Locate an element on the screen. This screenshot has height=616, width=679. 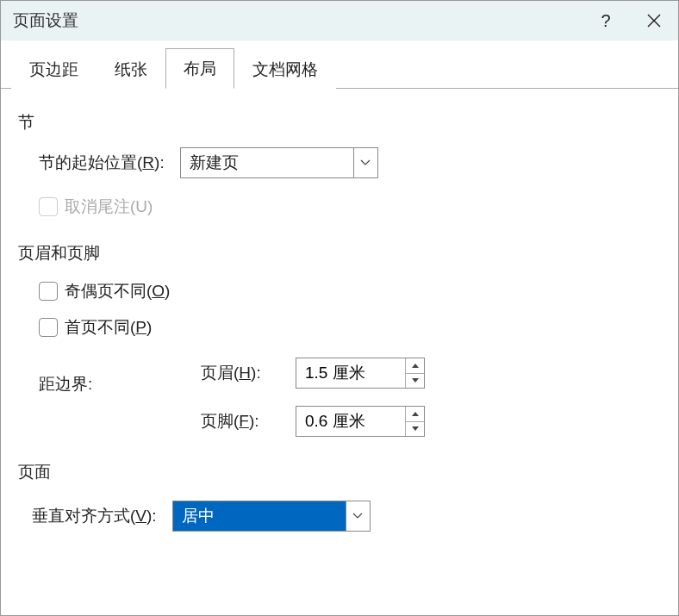
help-button: ? is located at coordinates (606, 21).